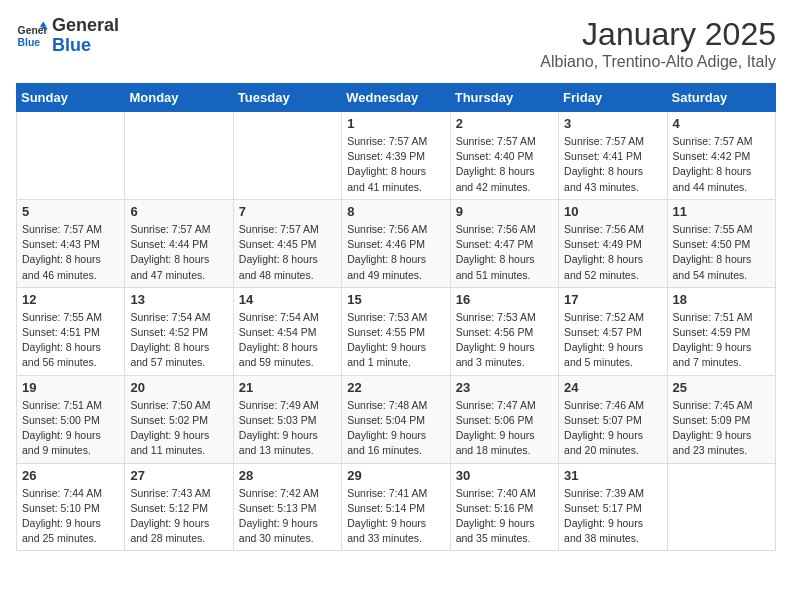 The width and height of the screenshot is (792, 612). I want to click on calendar-cell: 20Sunrise: 7:50 AM Sunset: 5:02 PM Dayli…, so click(179, 419).